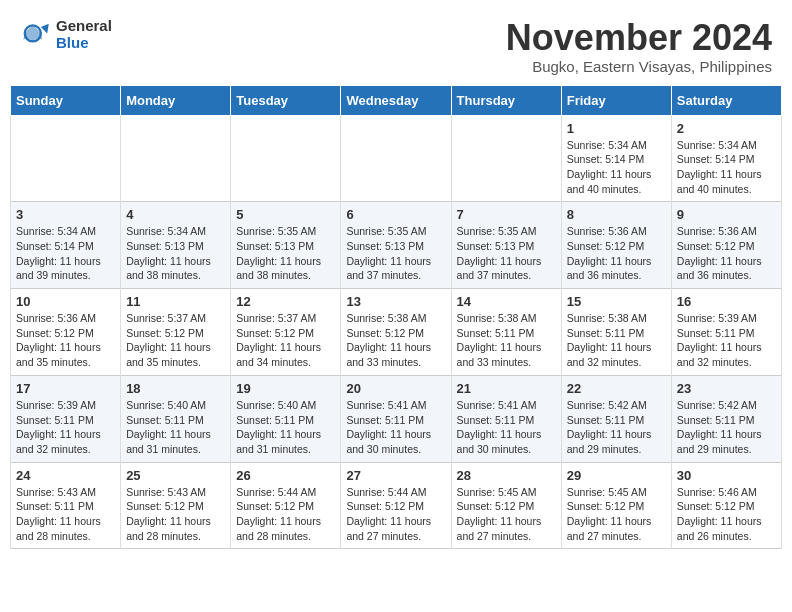 This screenshot has width=792, height=612. What do you see at coordinates (396, 506) in the screenshot?
I see `day-cell: 27Sunrise: 5:44 AM Sunset: 5:12 PM Dayli…` at bounding box center [396, 506].